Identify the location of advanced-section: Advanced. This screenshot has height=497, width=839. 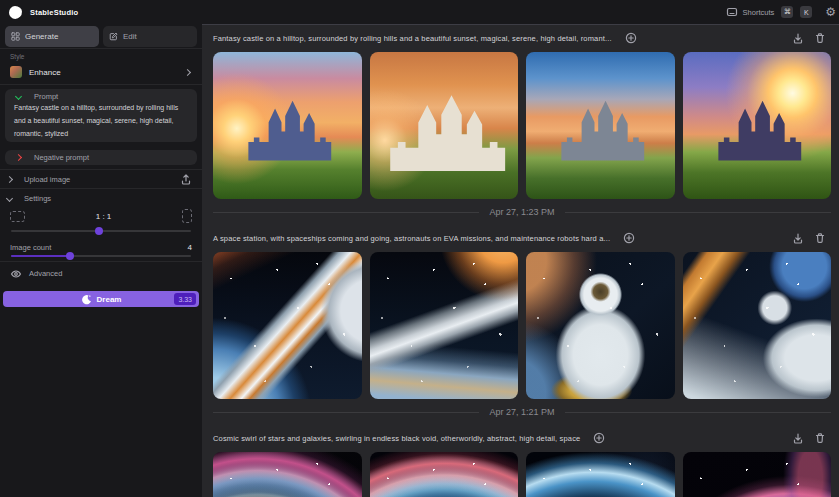
(101, 274).